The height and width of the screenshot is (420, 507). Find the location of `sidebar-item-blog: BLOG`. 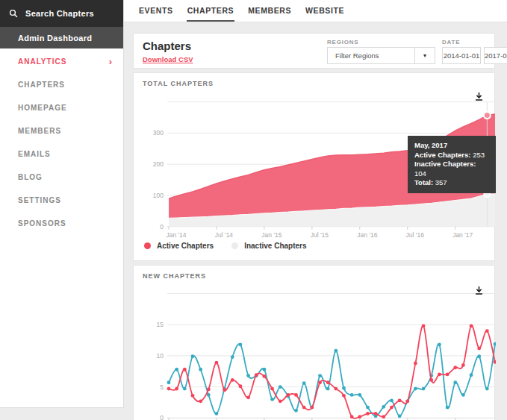

sidebar-item-blog: BLOG is located at coordinates (61, 178).